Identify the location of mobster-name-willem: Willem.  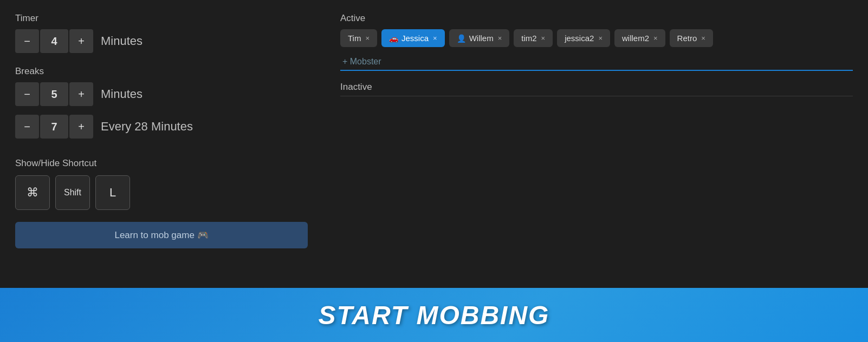
(481, 38).